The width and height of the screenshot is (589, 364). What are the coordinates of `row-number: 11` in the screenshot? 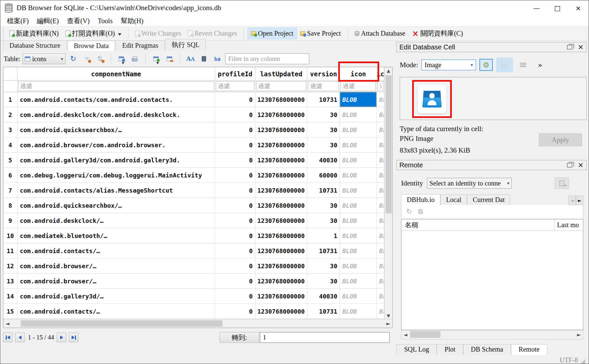 It's located at (10, 251).